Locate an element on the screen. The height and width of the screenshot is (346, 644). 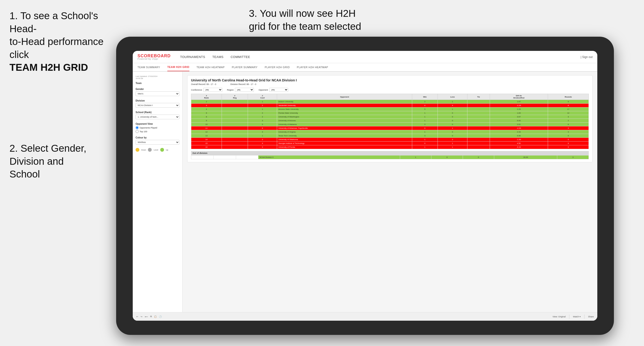
sidebar-opponent-section: Opponent View Opponents Played Top 100 is located at coordinates (158, 128).